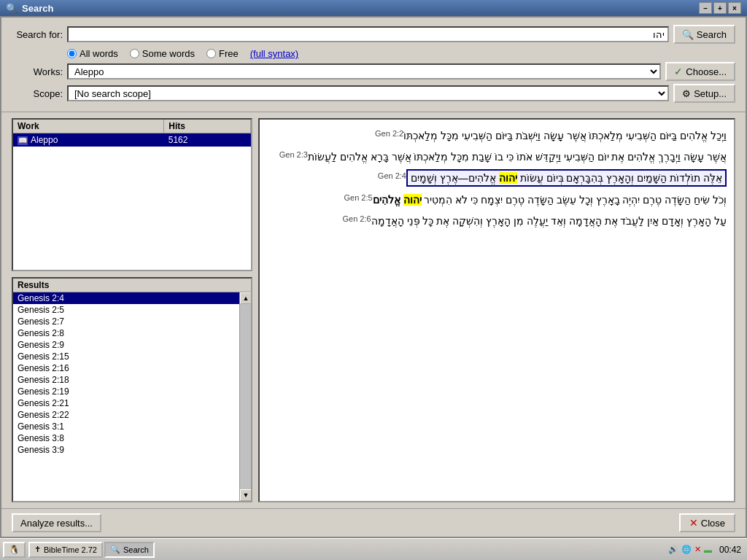 The image size is (747, 560). Describe the element at coordinates (222, 54) in the screenshot. I see `free-option: Free` at that location.